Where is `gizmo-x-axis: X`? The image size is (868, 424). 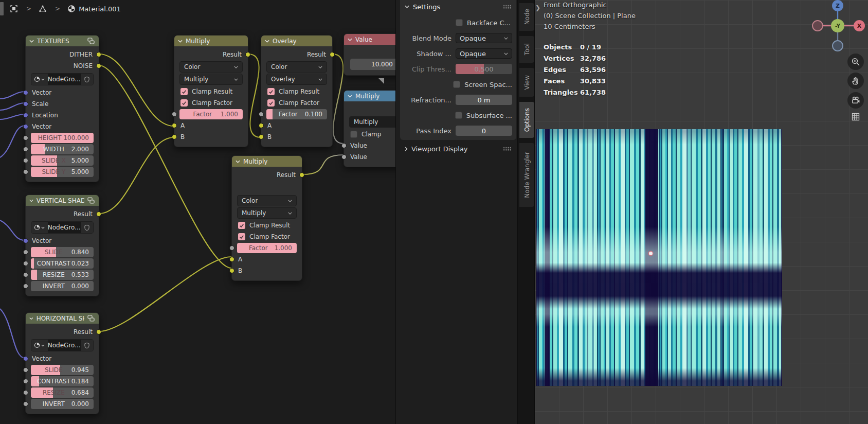
gizmo-x-axis: X is located at coordinates (859, 26).